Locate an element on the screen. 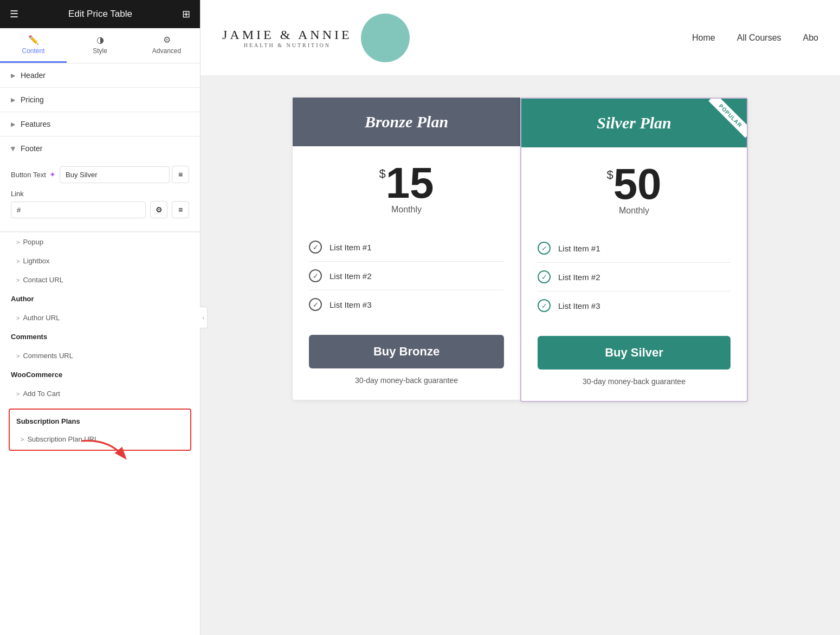 This screenshot has height=635, width=840. silver-feature-2-label: List Item #2 is located at coordinates (579, 277).